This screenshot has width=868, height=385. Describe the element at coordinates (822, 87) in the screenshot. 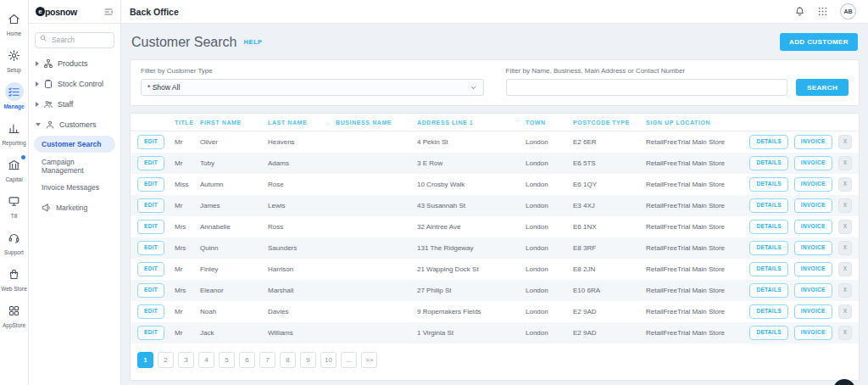

I see `search-button: SEARCH` at that location.